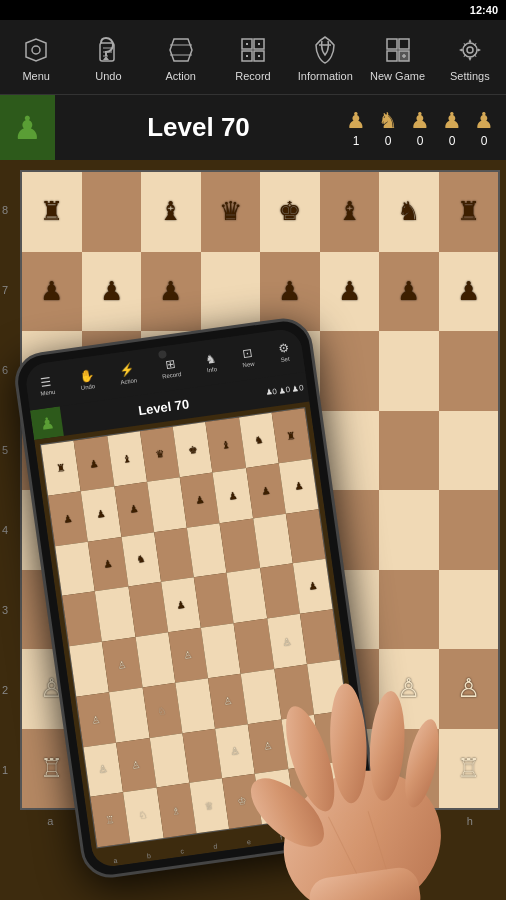 The width and height of the screenshot is (506, 900). Describe the element at coordinates (388, 141) in the screenshot. I see `captured-count-2: 0` at that location.